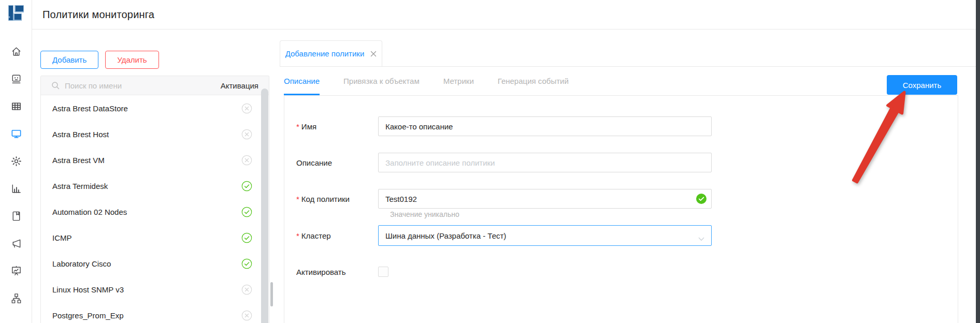 Image resolution: width=980 pixels, height=323 pixels. Describe the element at coordinates (16, 175) in the screenshot. I see `sidebar-nav` at that location.